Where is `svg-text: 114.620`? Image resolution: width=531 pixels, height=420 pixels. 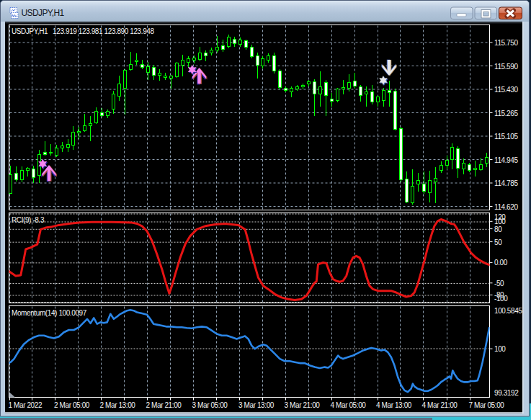
svg-text: 114.620 is located at coordinates (506, 207).